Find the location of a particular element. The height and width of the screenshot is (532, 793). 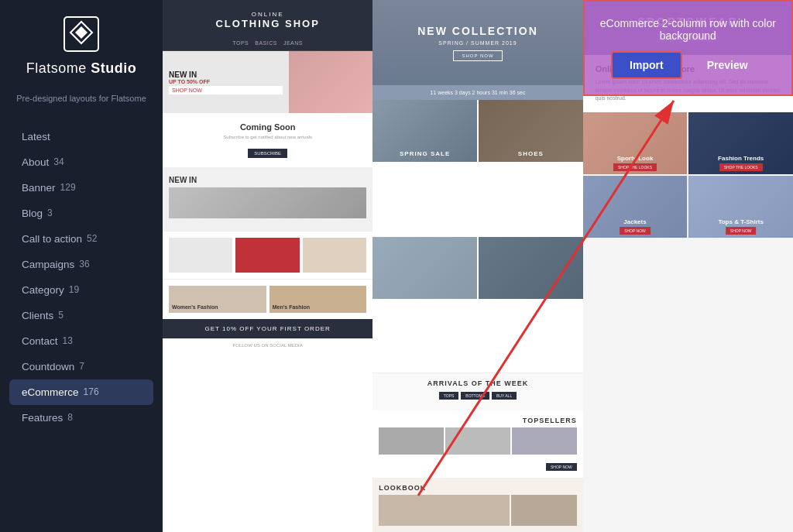

import-button: Import is located at coordinates (647, 65).